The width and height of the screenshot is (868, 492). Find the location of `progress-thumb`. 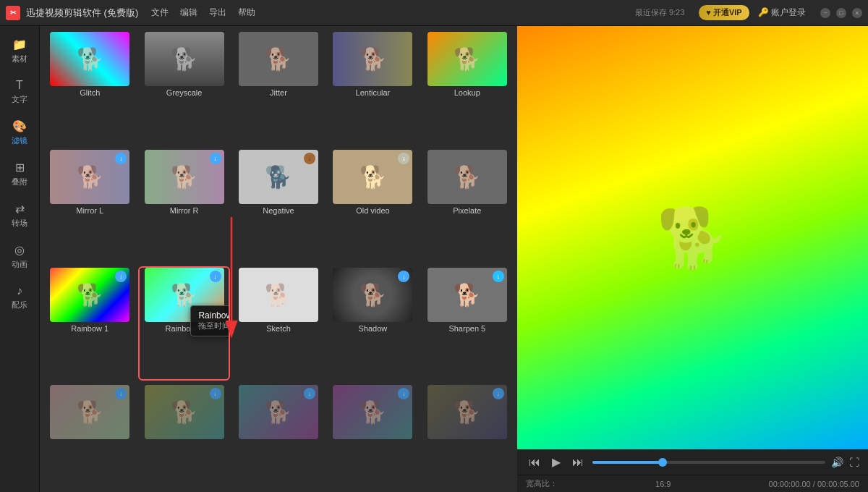

progress-thumb is located at coordinates (663, 462).